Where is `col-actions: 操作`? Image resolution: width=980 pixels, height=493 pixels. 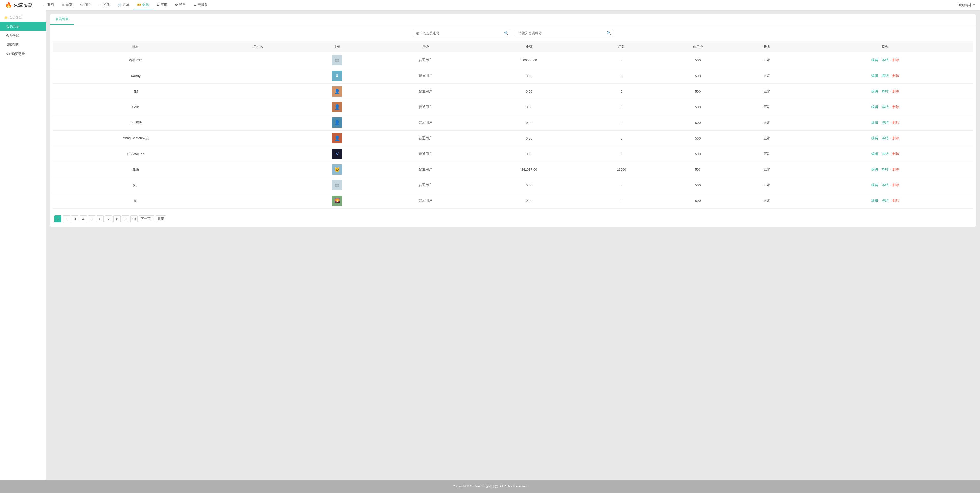 col-actions: 操作 is located at coordinates (885, 47).